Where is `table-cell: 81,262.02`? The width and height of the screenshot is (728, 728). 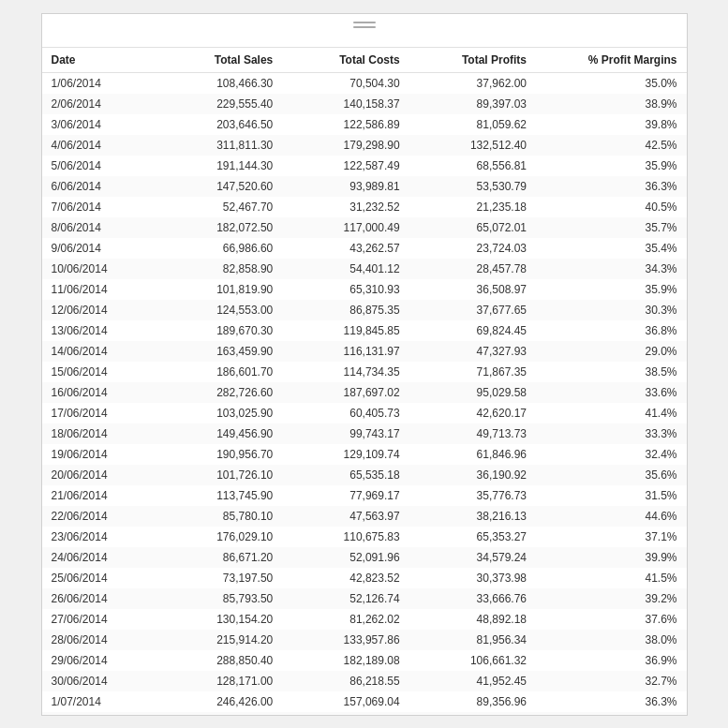
table-cell: 81,262.02 is located at coordinates (345, 619).